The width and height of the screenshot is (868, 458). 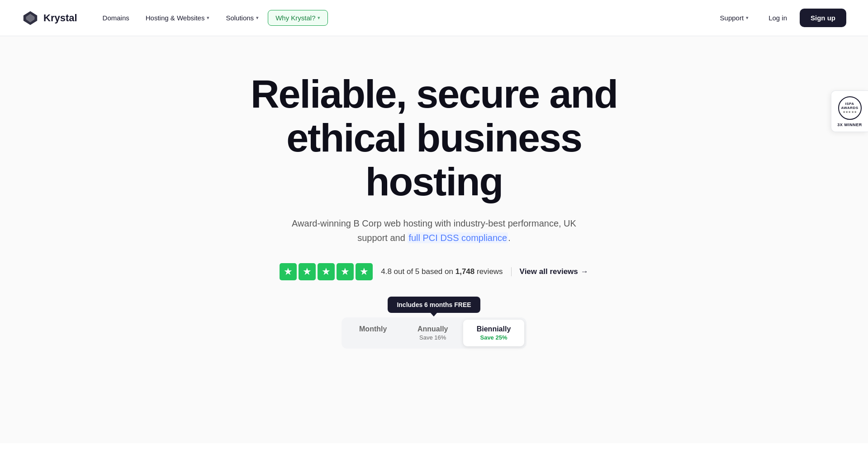 What do you see at coordinates (434, 18) in the screenshot?
I see `navbar: Krystal Domains Hosting & Websites ▾ Sol…` at bounding box center [434, 18].